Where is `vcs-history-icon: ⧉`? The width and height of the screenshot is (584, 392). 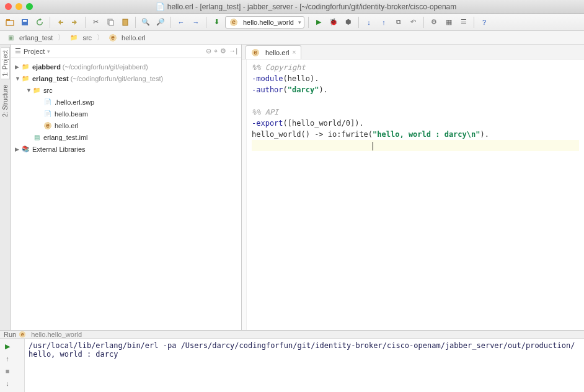
vcs-history-icon: ⧉ is located at coordinates (399, 22).